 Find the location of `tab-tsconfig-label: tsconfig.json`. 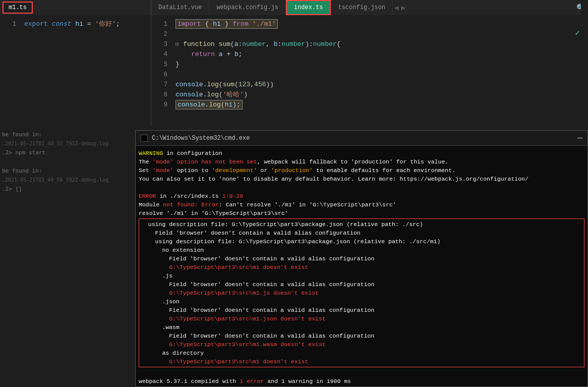

tab-tsconfig-label: tsconfig.json is located at coordinates (362, 8).